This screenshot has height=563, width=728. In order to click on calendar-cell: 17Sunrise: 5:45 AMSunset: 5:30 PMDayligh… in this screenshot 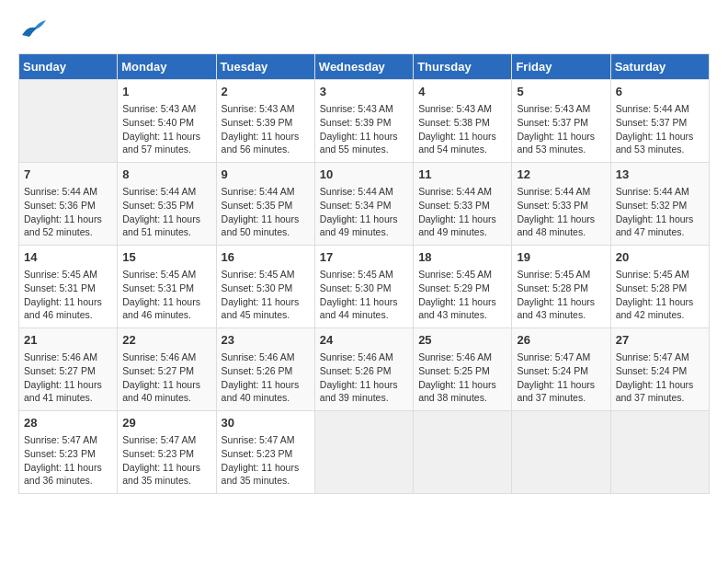, I will do `click(364, 287)`.